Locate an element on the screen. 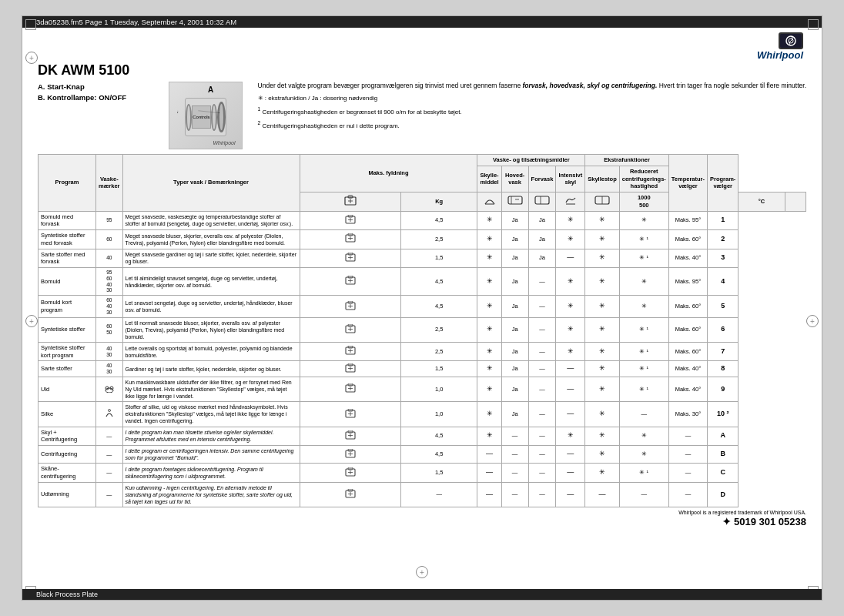 The width and height of the screenshot is (844, 616). col-header-intens-icon is located at coordinates (571, 202).